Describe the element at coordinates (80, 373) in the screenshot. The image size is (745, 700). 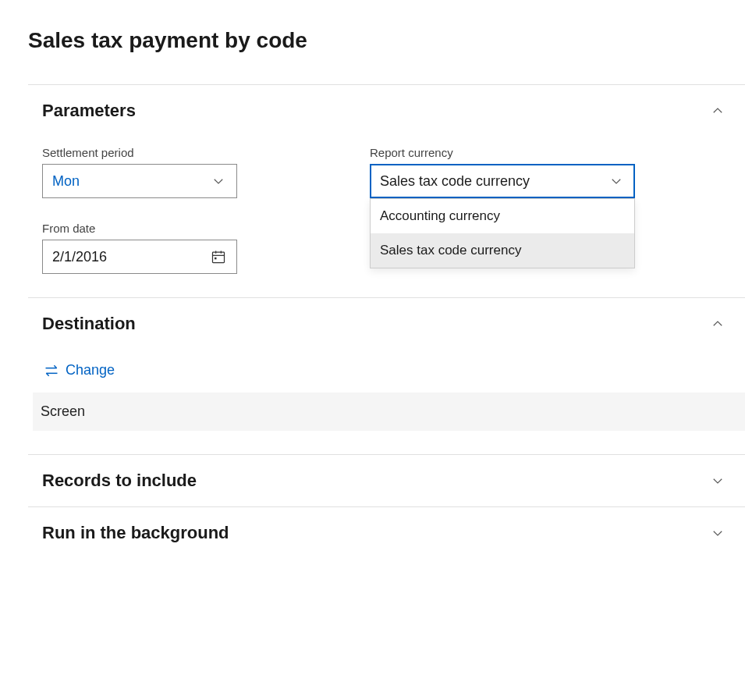
I see `change-destination-link: Change` at that location.